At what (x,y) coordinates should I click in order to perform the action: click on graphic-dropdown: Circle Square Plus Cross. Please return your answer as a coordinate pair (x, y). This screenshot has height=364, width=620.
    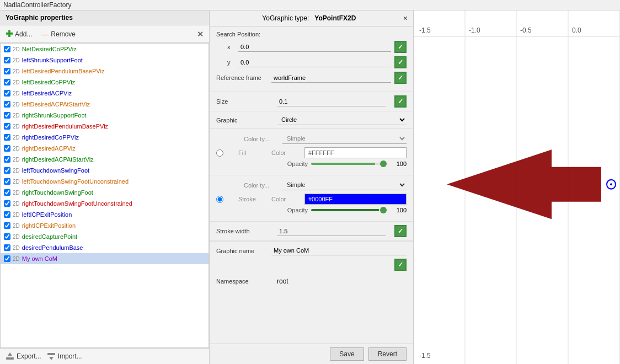
    Looking at the image, I should click on (342, 120).